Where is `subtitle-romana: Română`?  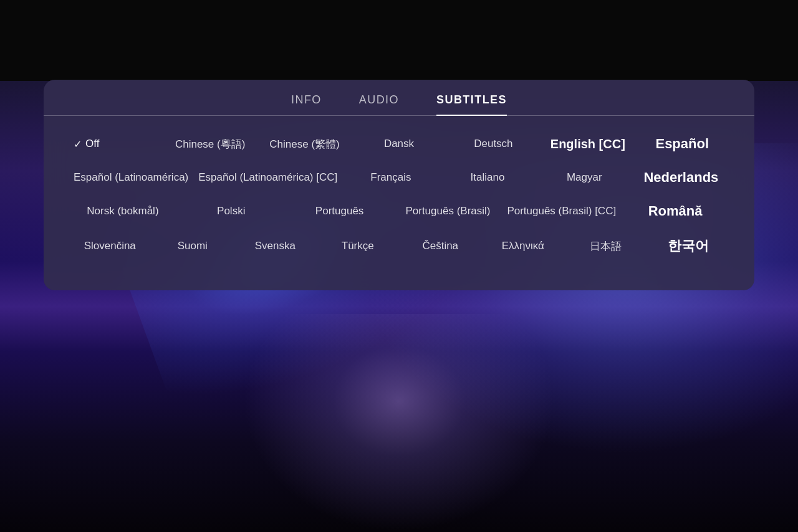
subtitle-romana: Română is located at coordinates (675, 211).